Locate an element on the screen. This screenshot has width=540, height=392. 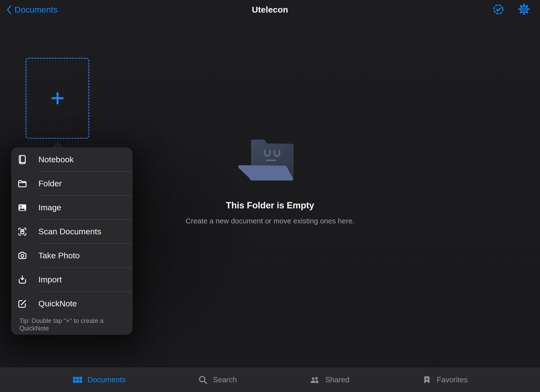
quicknote-icon is located at coordinates (22, 304).